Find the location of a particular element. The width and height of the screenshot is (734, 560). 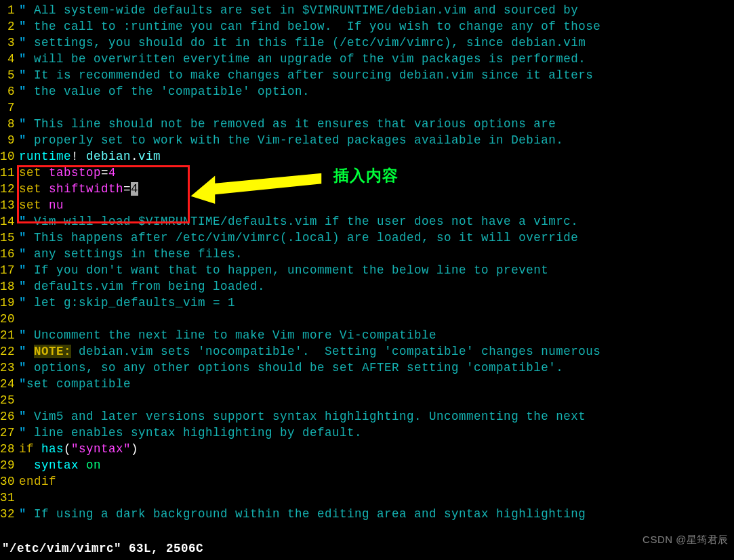

line-number: 14 is located at coordinates (9, 221).